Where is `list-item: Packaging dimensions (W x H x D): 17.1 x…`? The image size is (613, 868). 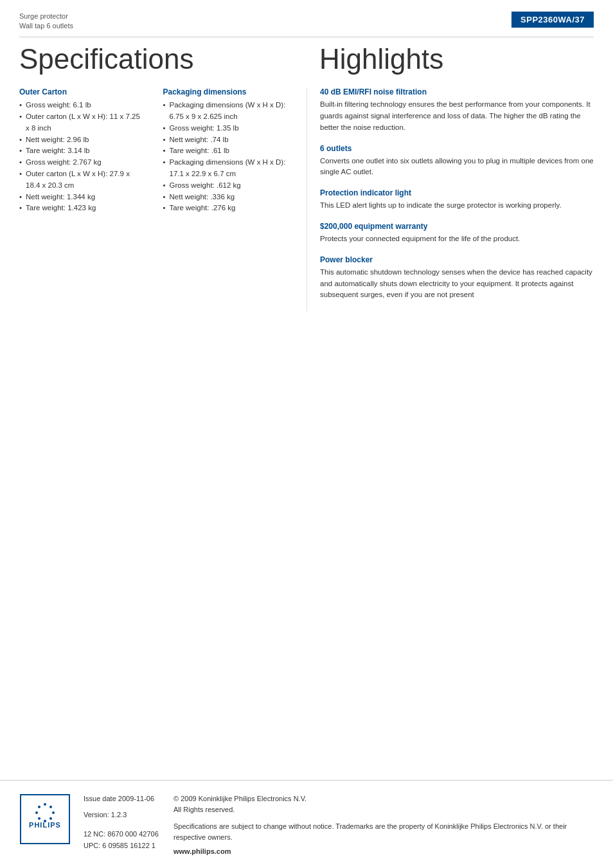 list-item: Packaging dimensions (W x H x D): 17.1 x… is located at coordinates (226, 168).